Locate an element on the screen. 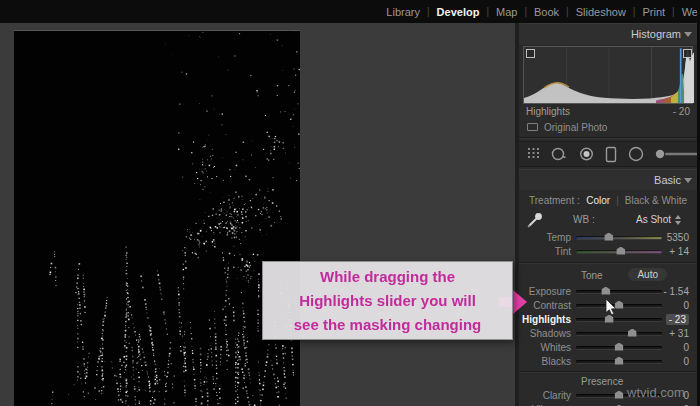 The height and width of the screenshot is (406, 700). nav-item-book: Book is located at coordinates (546, 12).